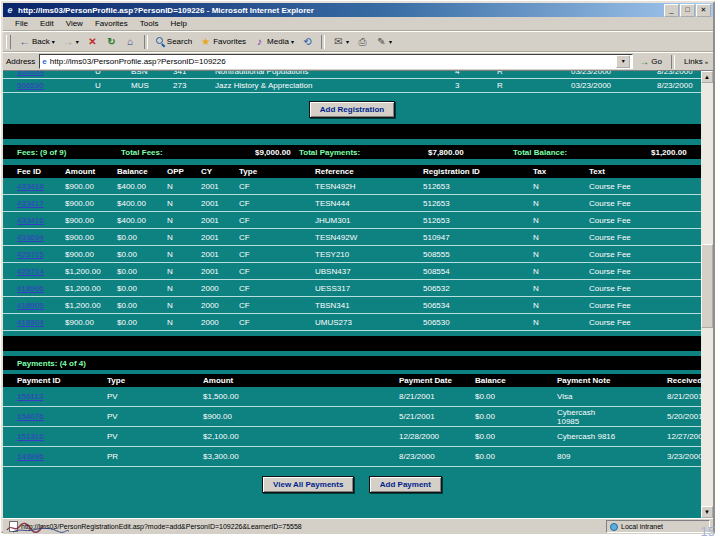 The width and height of the screenshot is (720, 540). I want to click on menu-item: Favorites, so click(112, 24).